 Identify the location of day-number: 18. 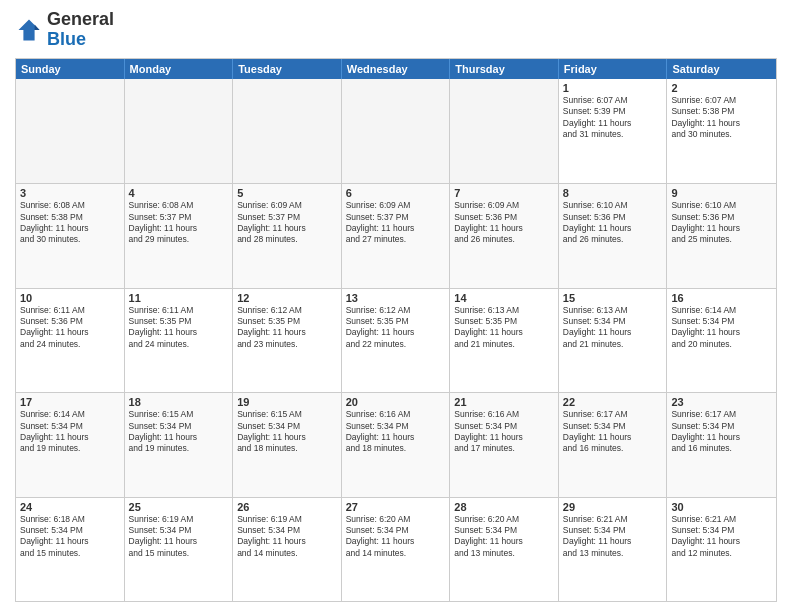
(179, 402).